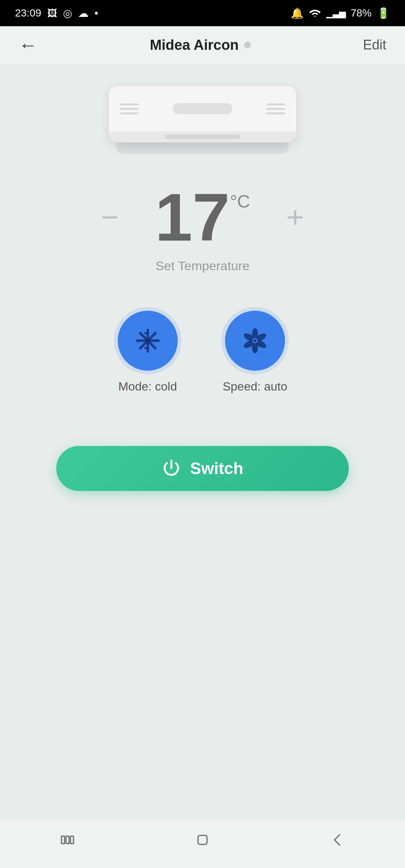 The width and height of the screenshot is (405, 868). What do you see at coordinates (202, 148) in the screenshot?
I see `ac-unit-shadow` at bounding box center [202, 148].